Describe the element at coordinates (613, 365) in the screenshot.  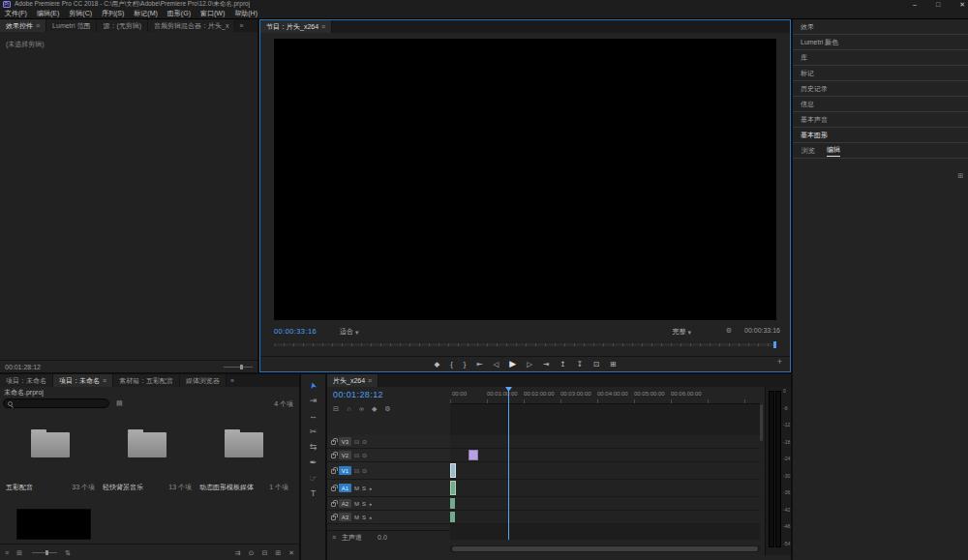
I see `comparison-view-icon: ⊞` at that location.